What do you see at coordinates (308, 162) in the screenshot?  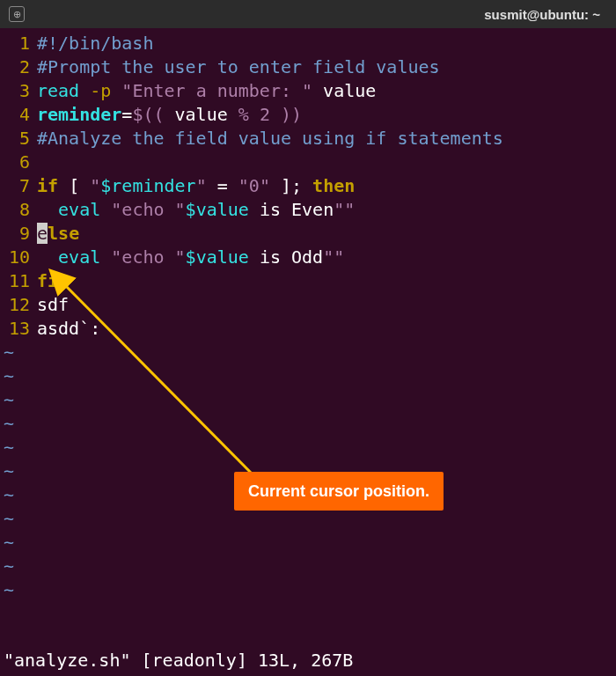 I see `code-line: 6` at bounding box center [308, 162].